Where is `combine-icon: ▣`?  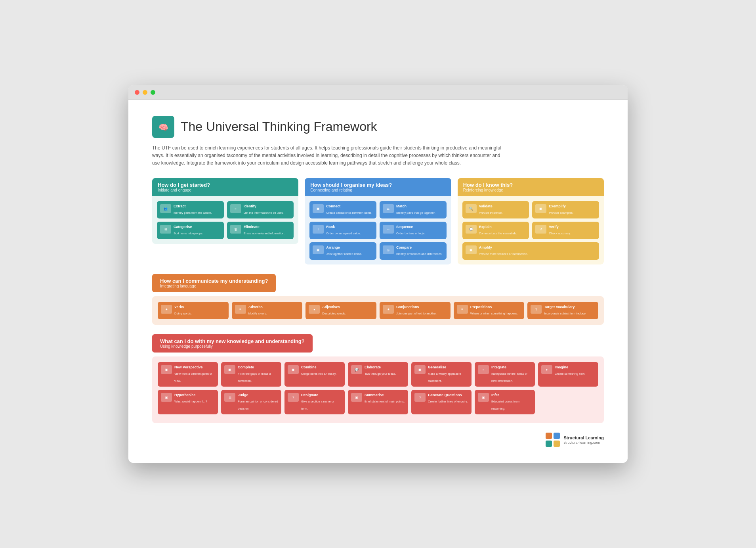 combine-icon: ▣ is located at coordinates (293, 370).